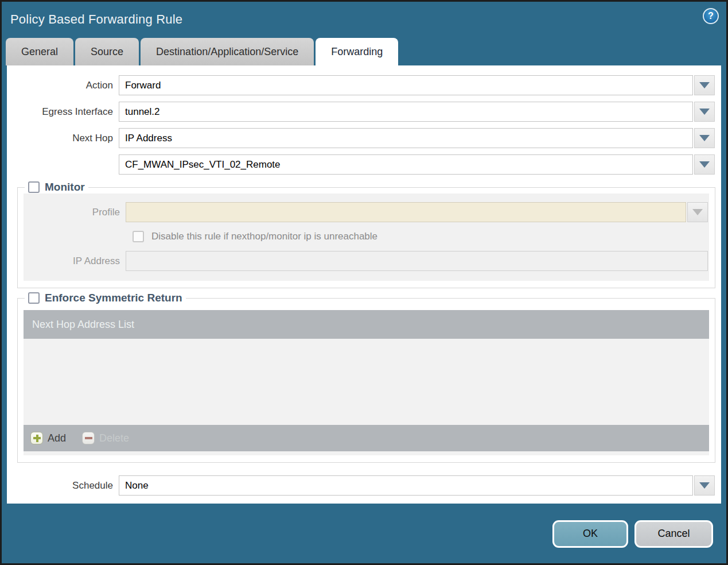  Describe the element at coordinates (34, 298) in the screenshot. I see `enforce-symmetric-return-checkbox` at that location.